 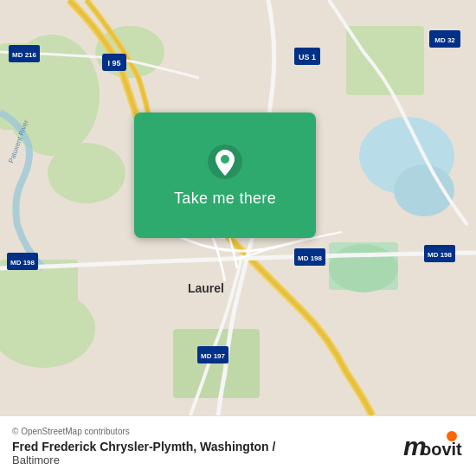 I want to click on bottom-info-bar: © OpenStreetMap contributors Fred Freder…, so click(x=238, y=446).